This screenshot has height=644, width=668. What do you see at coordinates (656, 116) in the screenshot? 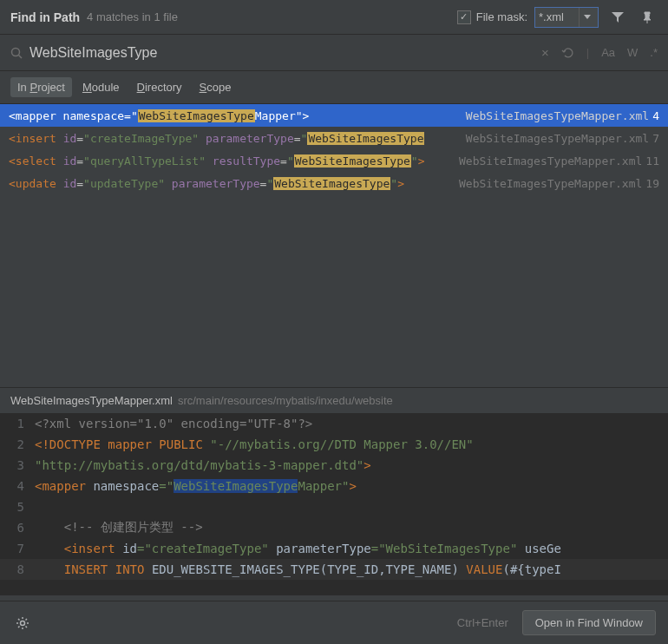
I see `result-line: 4` at bounding box center [656, 116].